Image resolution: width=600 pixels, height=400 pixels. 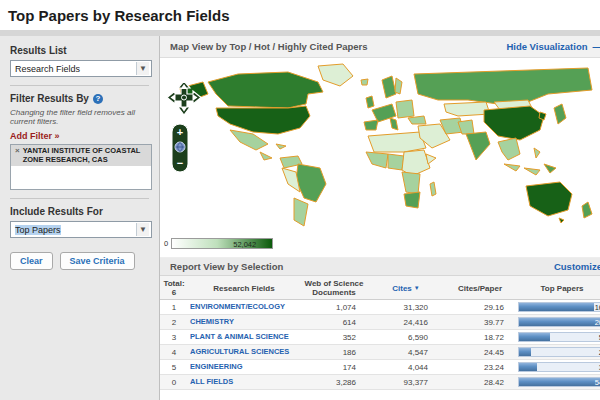 I want to click on map-legend: 0 52,042, so click(x=218, y=244).